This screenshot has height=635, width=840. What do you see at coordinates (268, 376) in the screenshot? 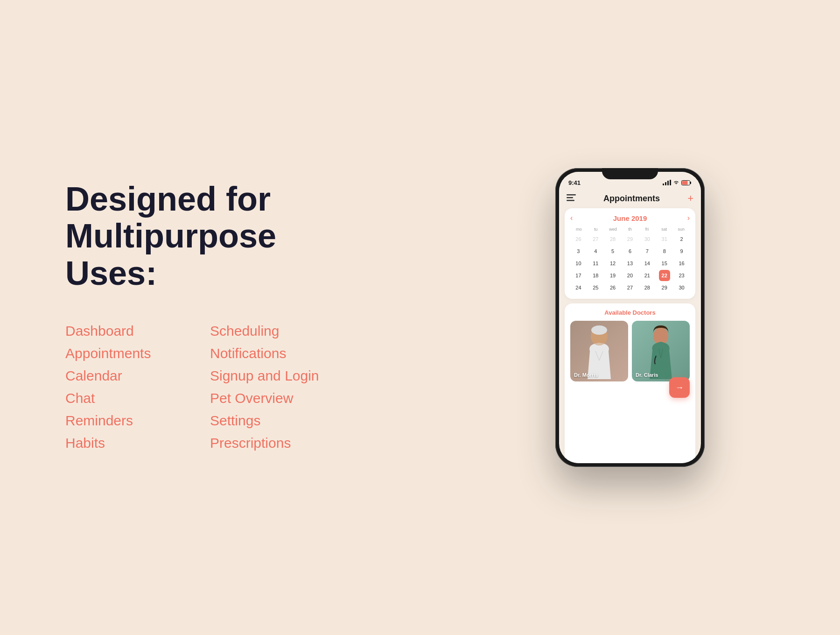
I see `feature-signup-login: Signup and Login` at bounding box center [268, 376].